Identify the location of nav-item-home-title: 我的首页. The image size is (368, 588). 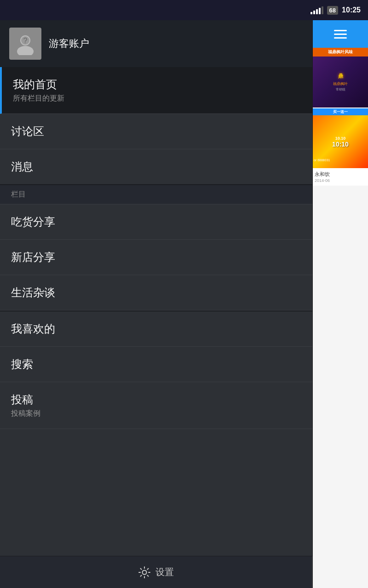
(157, 85).